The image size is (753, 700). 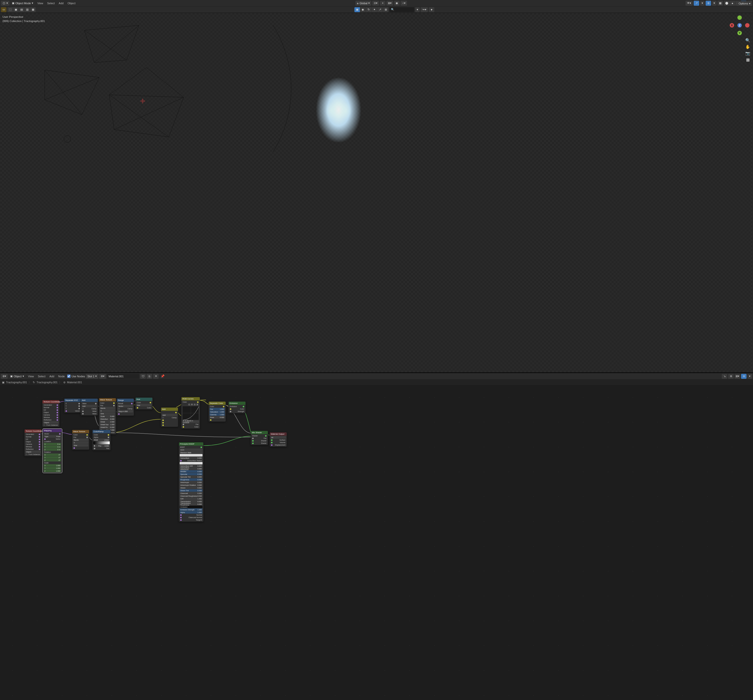 I want to click on node-principled-bsdf: Principled BSDF BSDF GGX Random Walk Bas…, so click(x=191, y=482).